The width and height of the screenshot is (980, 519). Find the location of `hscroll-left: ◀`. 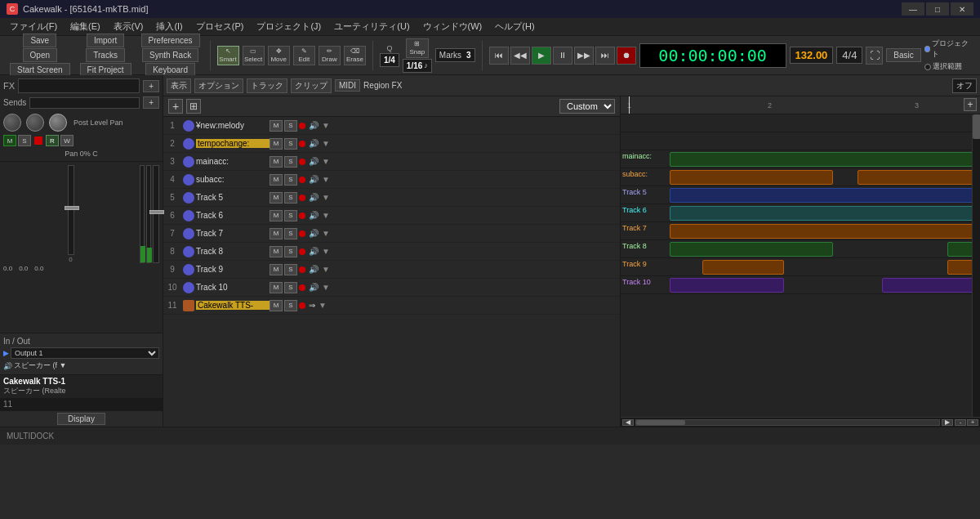

hscroll-left: ◀ is located at coordinates (628, 423).